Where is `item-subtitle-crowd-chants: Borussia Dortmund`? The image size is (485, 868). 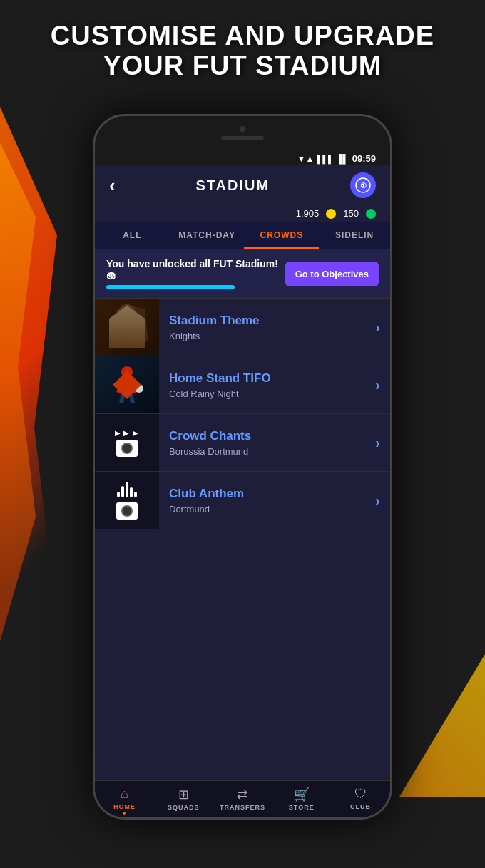 item-subtitle-crowd-chants: Borussia Dortmund is located at coordinates (267, 452).